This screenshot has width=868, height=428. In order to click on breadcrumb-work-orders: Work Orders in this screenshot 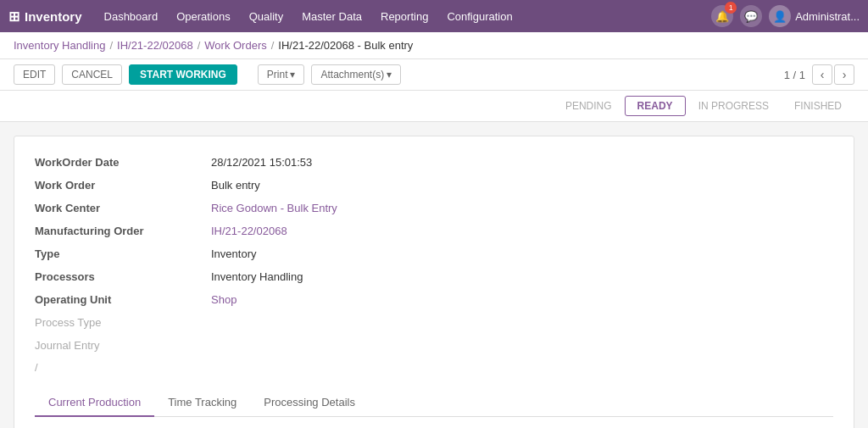, I will do `click(236, 46)`.